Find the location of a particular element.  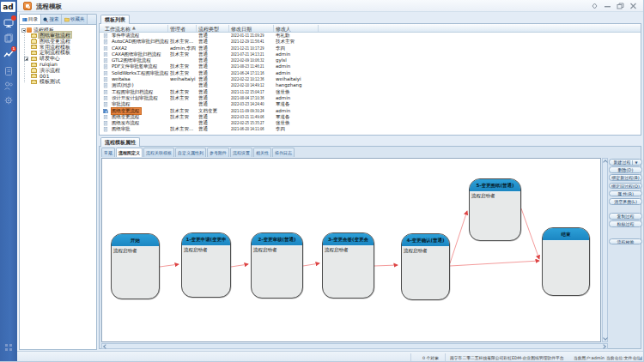

prop-tab: 自定义属性列 is located at coordinates (191, 153).